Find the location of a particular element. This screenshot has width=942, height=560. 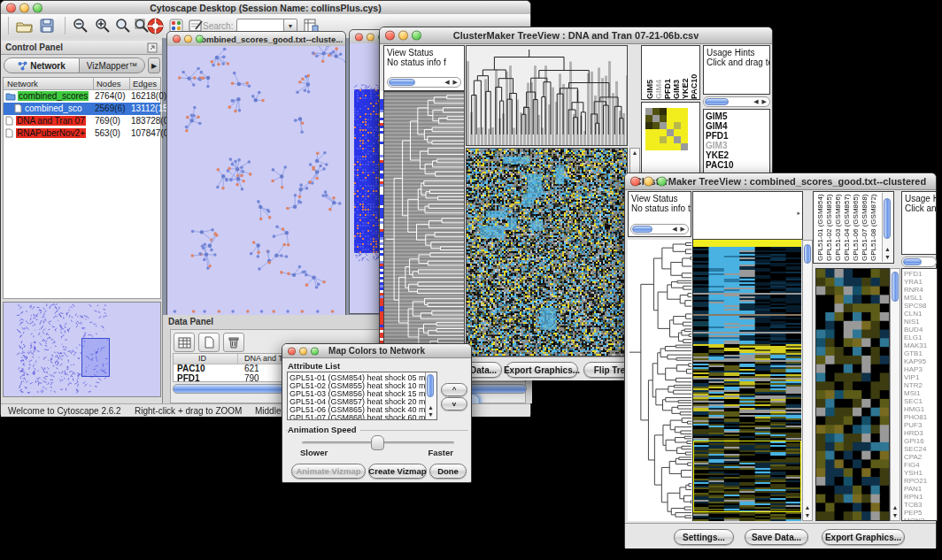

col-edges: Edges is located at coordinates (145, 83).